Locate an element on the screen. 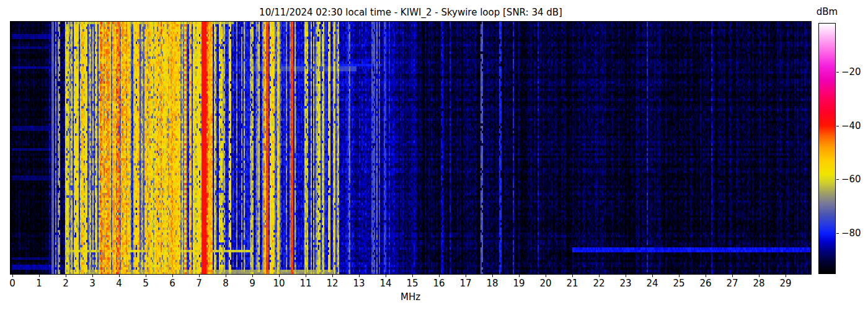 The height and width of the screenshot is (310, 868). x-tick-label: 9 is located at coordinates (252, 284).